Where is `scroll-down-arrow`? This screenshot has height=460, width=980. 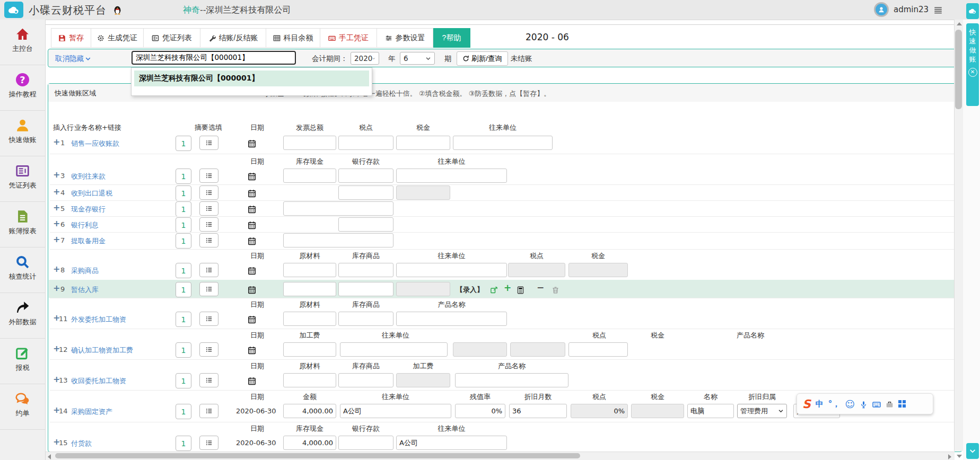
scroll-down-arrow is located at coordinates (959, 456).